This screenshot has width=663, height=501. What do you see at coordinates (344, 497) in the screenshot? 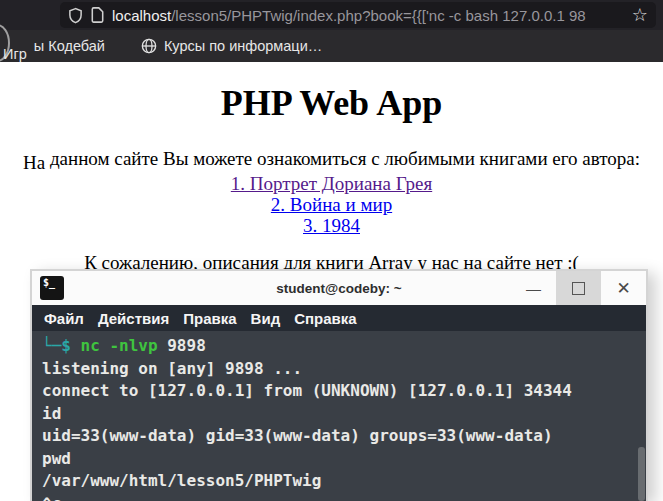
I see `terminal-line: ^c` at bounding box center [344, 497].